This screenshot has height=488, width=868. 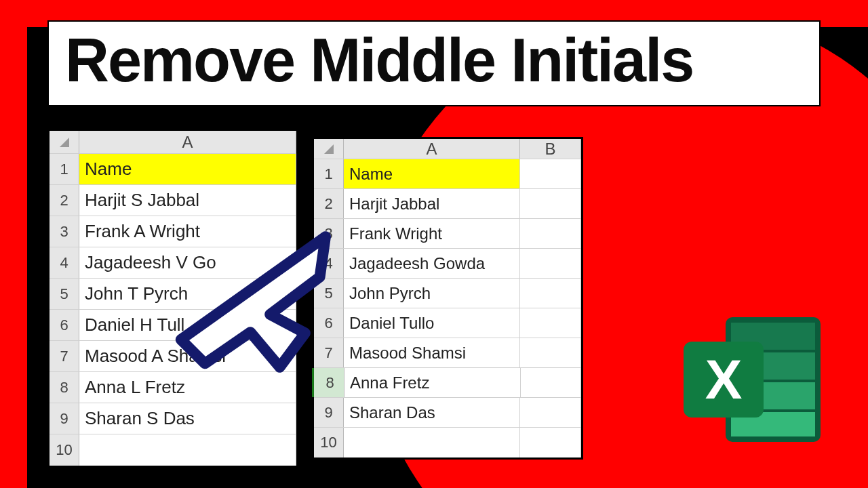 I want to click on table-row: 2 Harjit Jabbal, so click(x=448, y=204).